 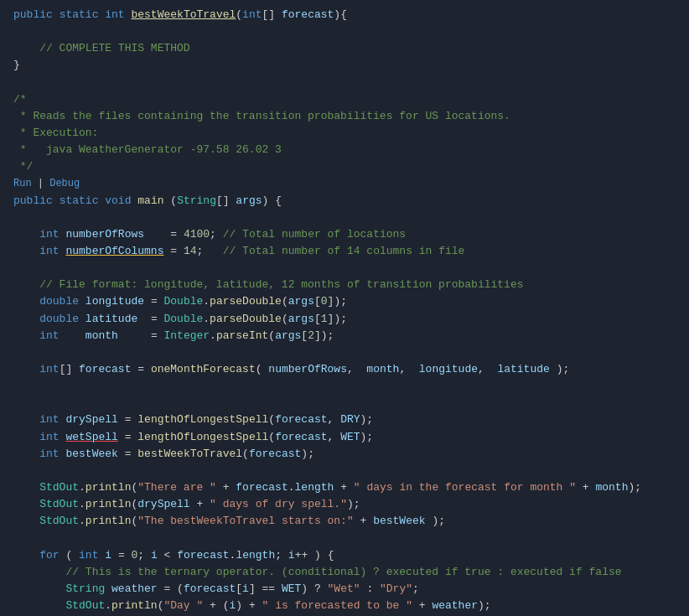 What do you see at coordinates (344, 437) in the screenshot?
I see `code-line-26: int wetSpell = lengthOfLongestSpell(fore…` at bounding box center [344, 437].